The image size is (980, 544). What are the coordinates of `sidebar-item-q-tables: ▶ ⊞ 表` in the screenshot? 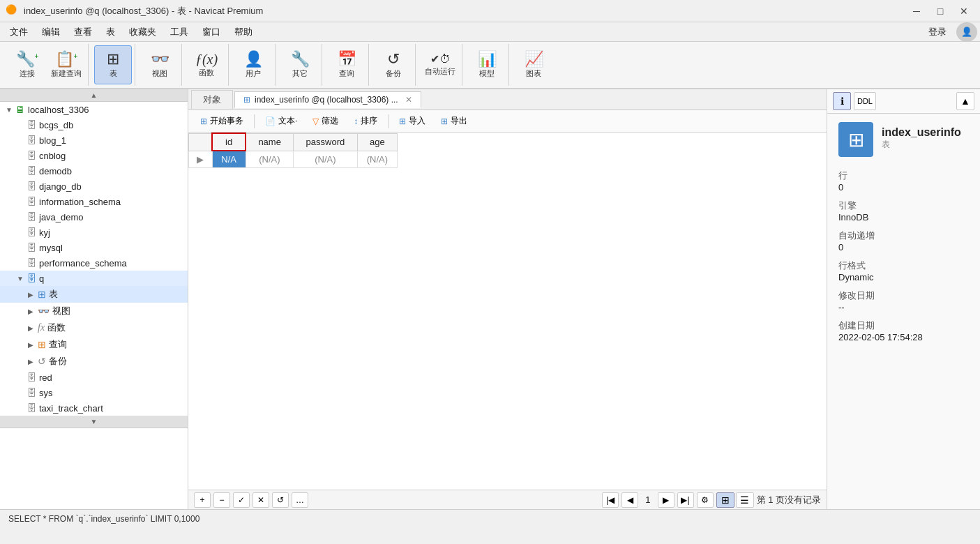 It's located at (93, 294).